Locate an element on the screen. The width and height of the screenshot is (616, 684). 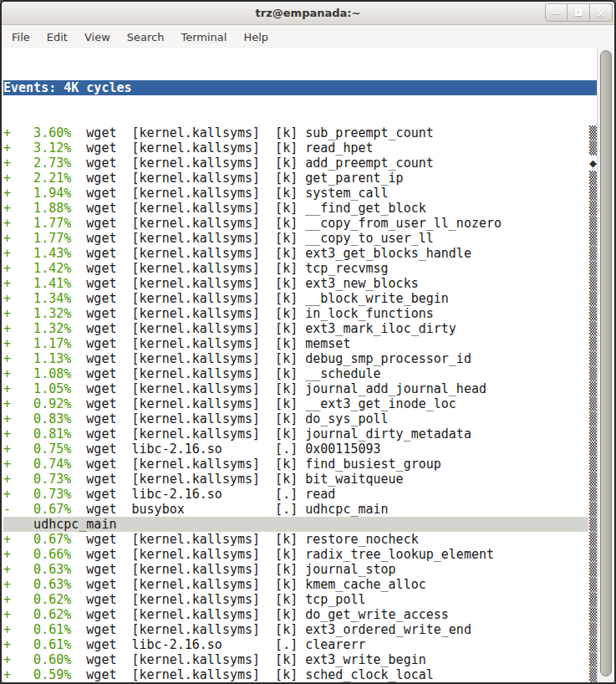
perf-row-text: udhcpc_main is located at coordinates (296, 524).